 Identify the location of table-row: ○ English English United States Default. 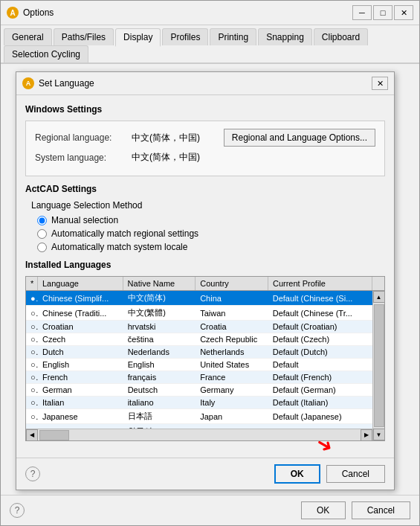
(199, 365).